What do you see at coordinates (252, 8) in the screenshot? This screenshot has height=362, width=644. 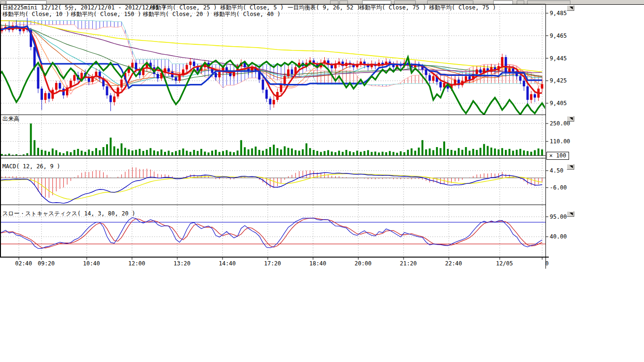 I see `legend-ma5: 移動平均( Close, 5 )` at bounding box center [252, 8].